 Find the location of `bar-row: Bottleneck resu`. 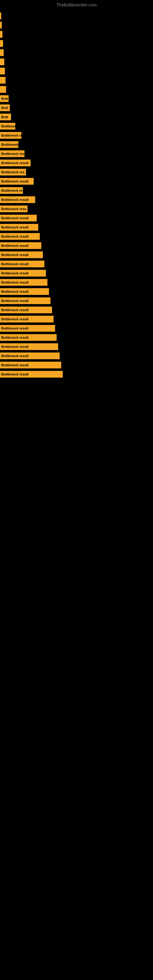

bar-row: Bottleneck resu is located at coordinates (76, 209).